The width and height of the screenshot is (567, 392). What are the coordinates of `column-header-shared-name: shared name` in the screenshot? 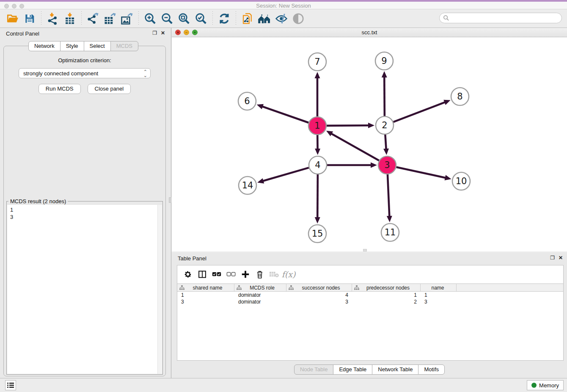 It's located at (206, 288).